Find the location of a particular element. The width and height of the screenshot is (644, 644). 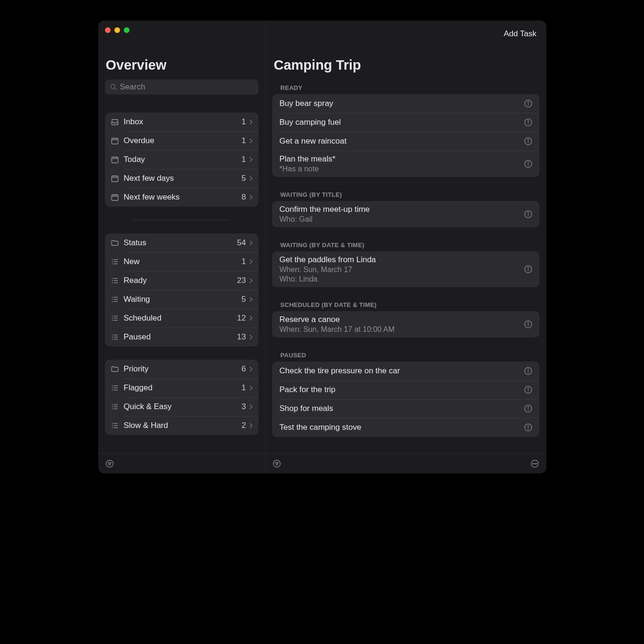

task-body: Shop for meals is located at coordinates (402, 409).